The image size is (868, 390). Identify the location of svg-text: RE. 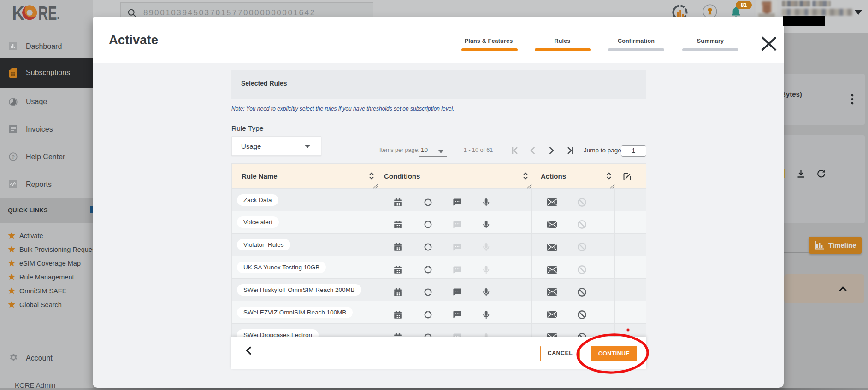
(48, 12).